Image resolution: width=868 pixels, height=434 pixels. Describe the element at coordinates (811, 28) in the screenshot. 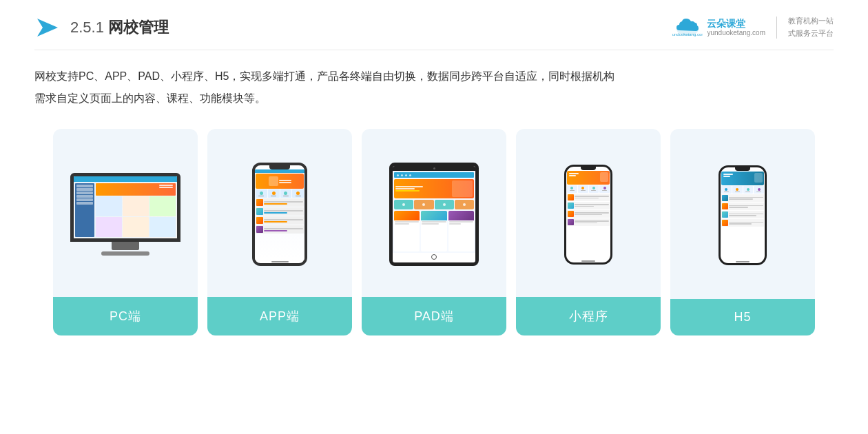

I see `logo-slogan: 教育机构一站 式服务云平台` at that location.